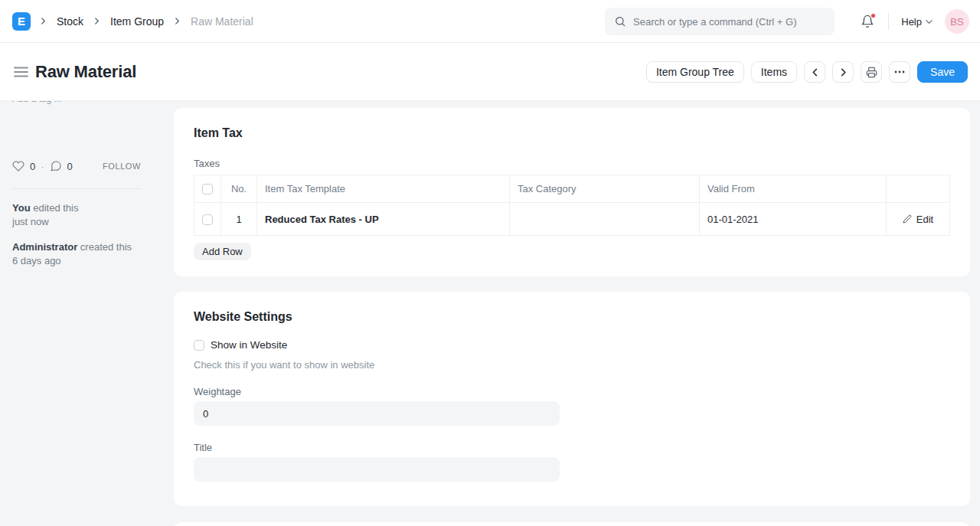 Image resolution: width=980 pixels, height=526 pixels. Describe the element at coordinates (21, 21) in the screenshot. I see `app-logo-letter: E` at that location.